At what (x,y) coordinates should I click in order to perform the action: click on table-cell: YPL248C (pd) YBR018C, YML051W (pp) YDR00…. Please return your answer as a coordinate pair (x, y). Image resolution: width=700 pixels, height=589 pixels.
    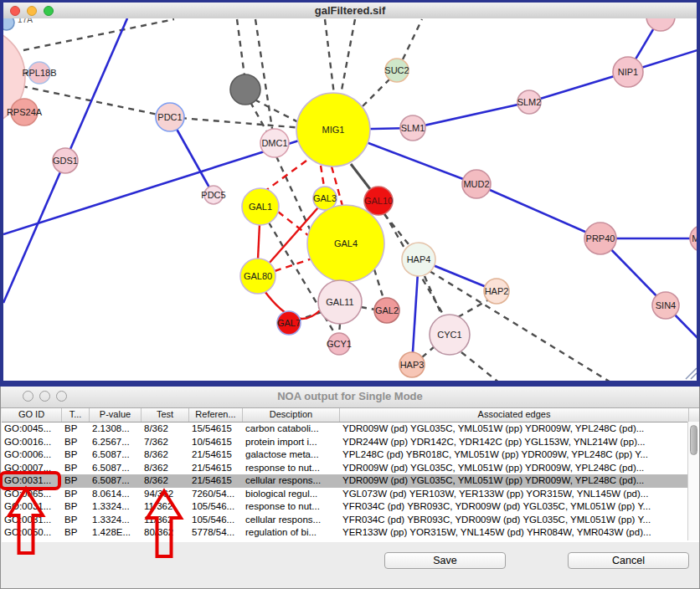
    Looking at the image, I should click on (514, 455).